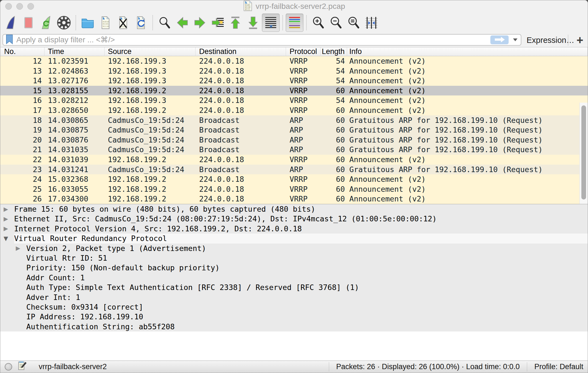  I want to click on detail-row: Priority: 150 (Non-default backup priori…, so click(294, 268).